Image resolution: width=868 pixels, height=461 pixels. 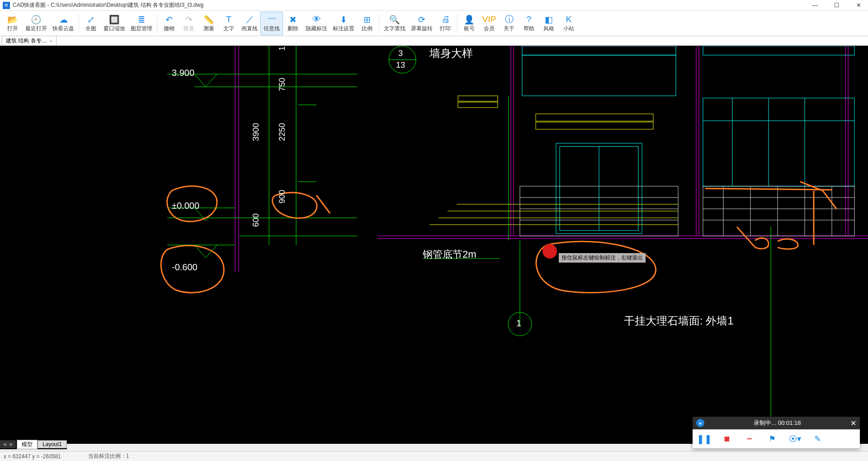 I want to click on recent-icon: 🕘, so click(x=36, y=19).